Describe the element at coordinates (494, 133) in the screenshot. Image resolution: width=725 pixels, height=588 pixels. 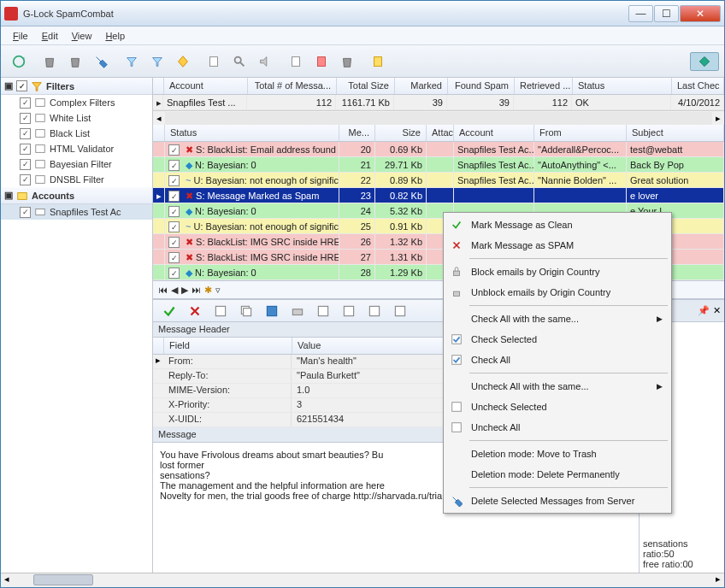
I see `mcol-account: Account` at that location.